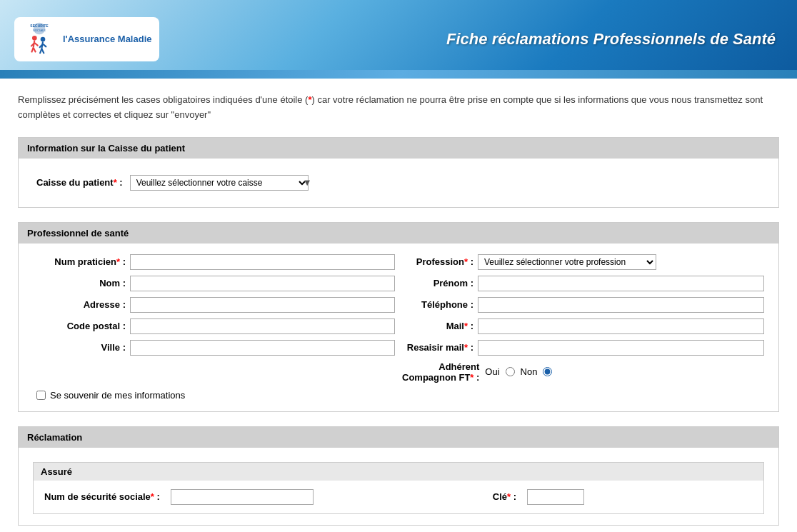 The width and height of the screenshot is (797, 532). I want to click on souvenir-label: Se souvenir de mes informations, so click(117, 396).